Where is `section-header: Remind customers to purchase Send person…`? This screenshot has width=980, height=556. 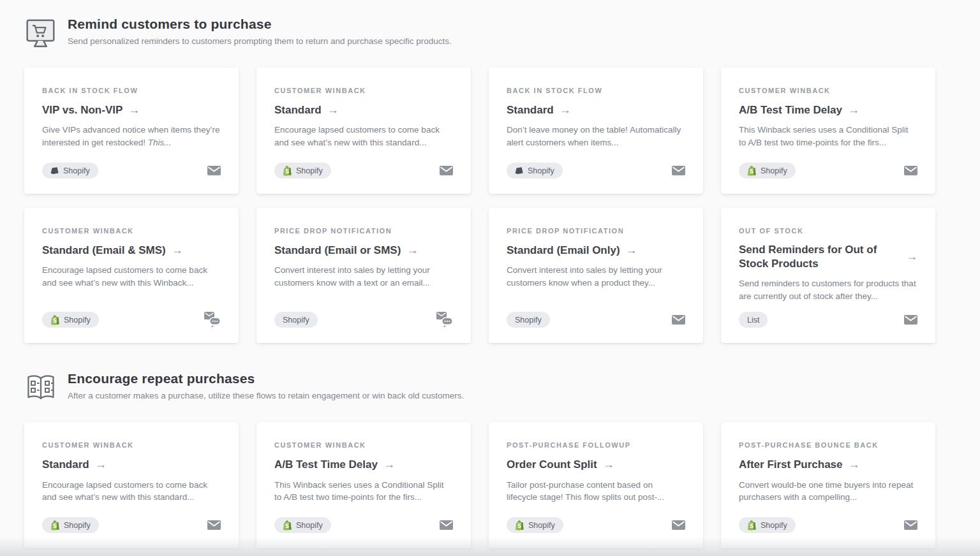 section-header: Remind customers to purchase Send person… is located at coordinates (480, 33).